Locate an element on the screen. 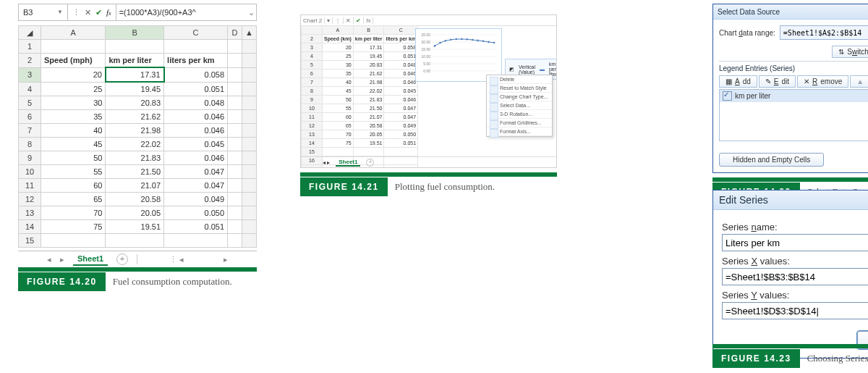 The height and width of the screenshot is (373, 868). menu-item: Reset to Match Style is located at coordinates (519, 88).